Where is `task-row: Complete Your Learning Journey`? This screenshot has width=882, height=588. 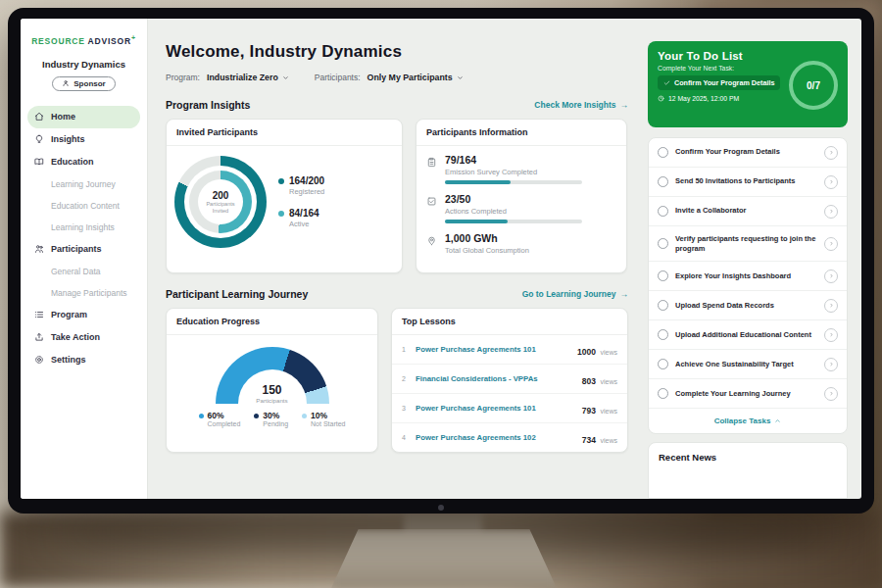
task-row: Complete Your Learning Journey is located at coordinates (748, 394).